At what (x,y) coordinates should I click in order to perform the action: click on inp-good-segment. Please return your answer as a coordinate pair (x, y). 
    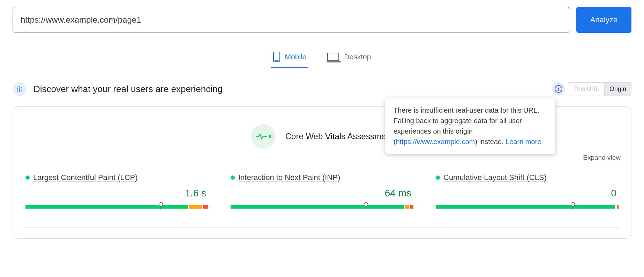
    Looking at the image, I should click on (317, 207).